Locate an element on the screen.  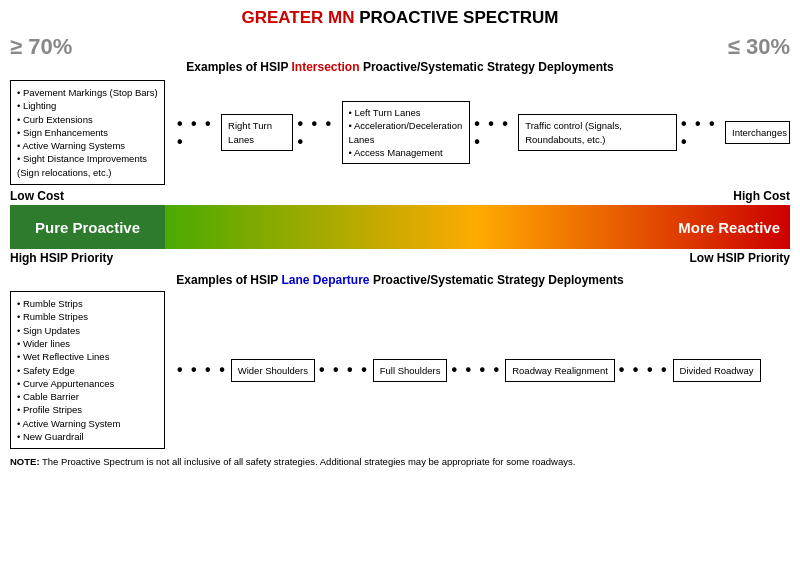
spectrum-right-label: More Reactive is located at coordinates (729, 228).